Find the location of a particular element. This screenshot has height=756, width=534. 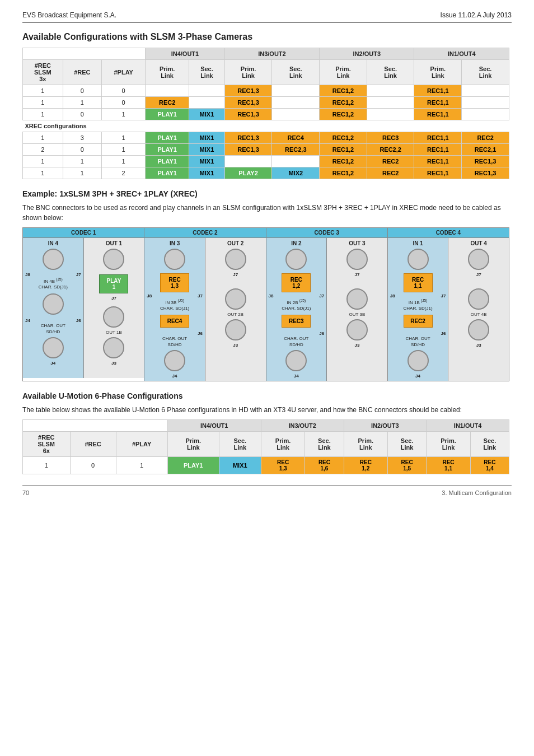

codec4-right: OUT 4 J7 OUT 4B J3 is located at coordinates (479, 309).